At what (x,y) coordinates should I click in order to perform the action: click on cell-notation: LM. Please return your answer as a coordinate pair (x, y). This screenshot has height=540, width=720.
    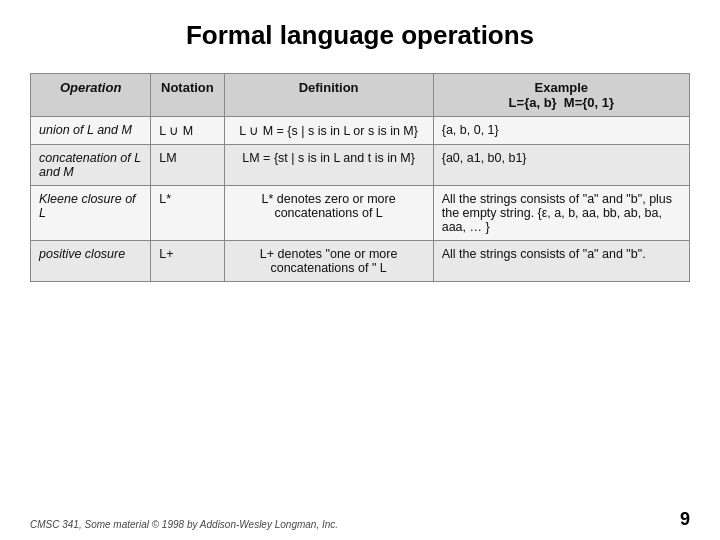
    Looking at the image, I should click on (188, 166).